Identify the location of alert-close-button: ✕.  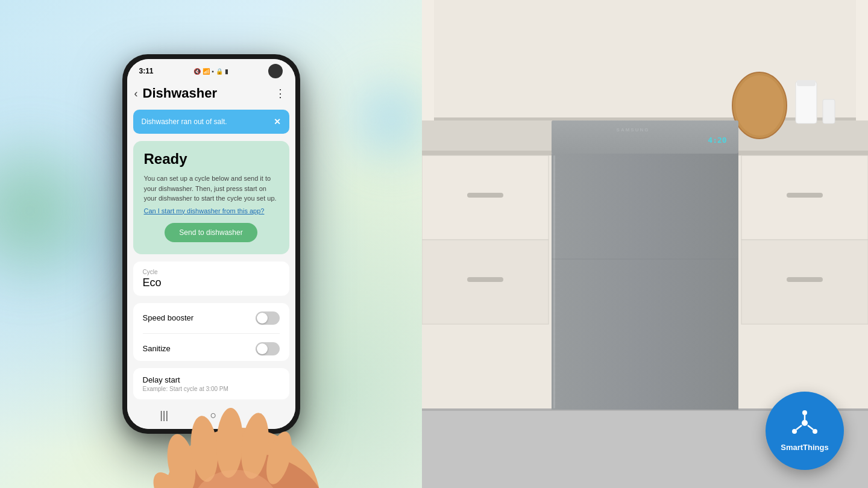
(277, 122).